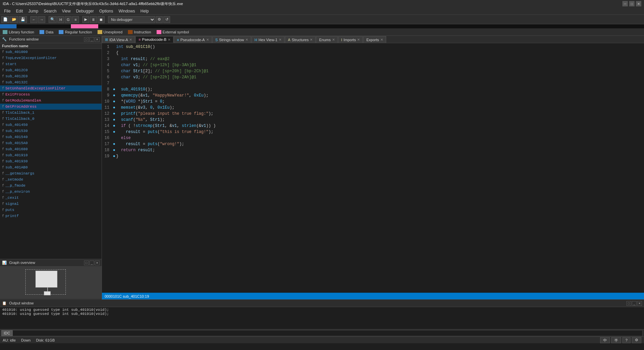  What do you see at coordinates (333, 40) in the screenshot?
I see `tab-enums-close: ✕` at bounding box center [333, 40].